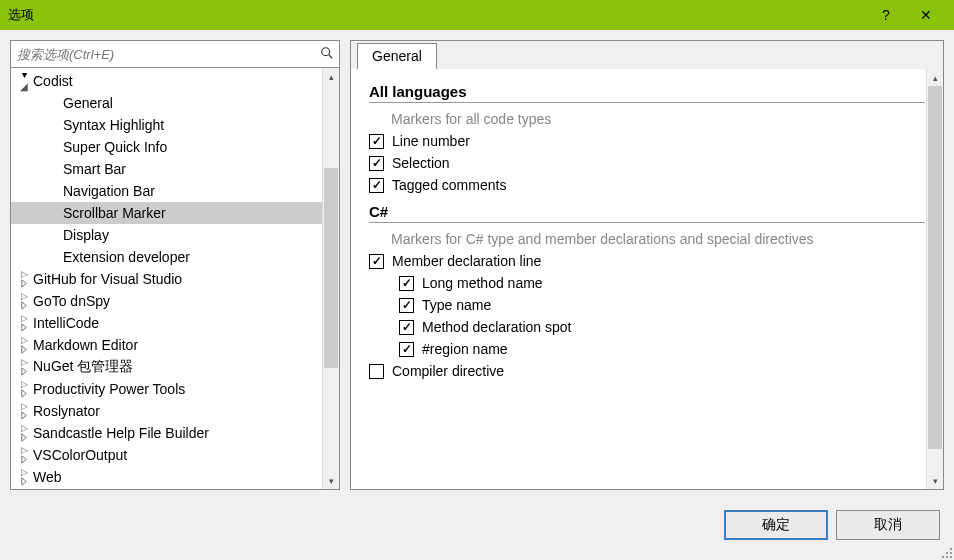  What do you see at coordinates (658, 119) in the screenshot?
I see `section-all-languages-desc: Markers for all code types` at bounding box center [658, 119].